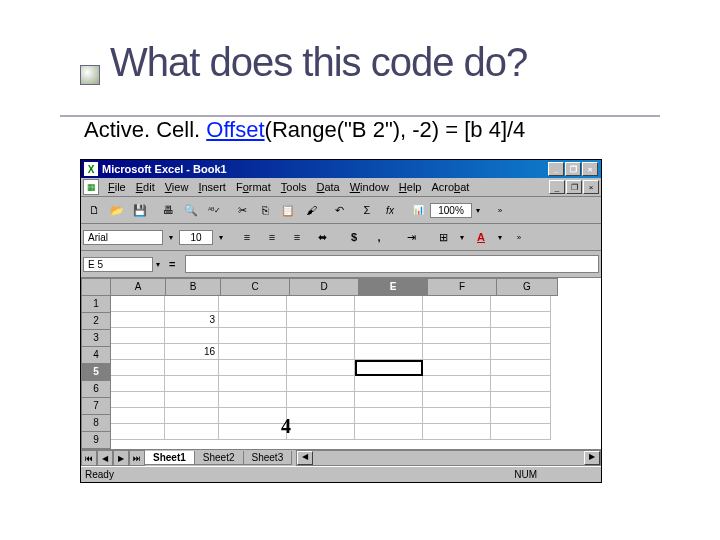  I want to click on col-header-g: G, so click(528, 287).